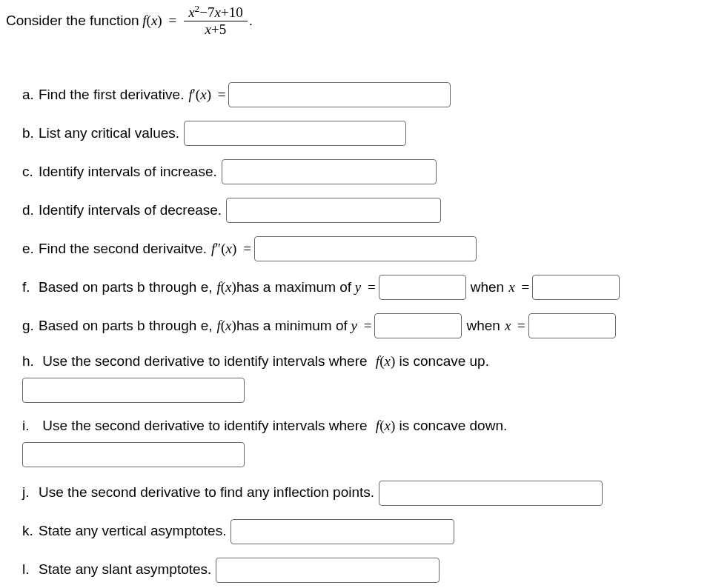 This screenshot has height=588, width=713. Describe the element at coordinates (133, 390) in the screenshot. I see `input-h` at that location.